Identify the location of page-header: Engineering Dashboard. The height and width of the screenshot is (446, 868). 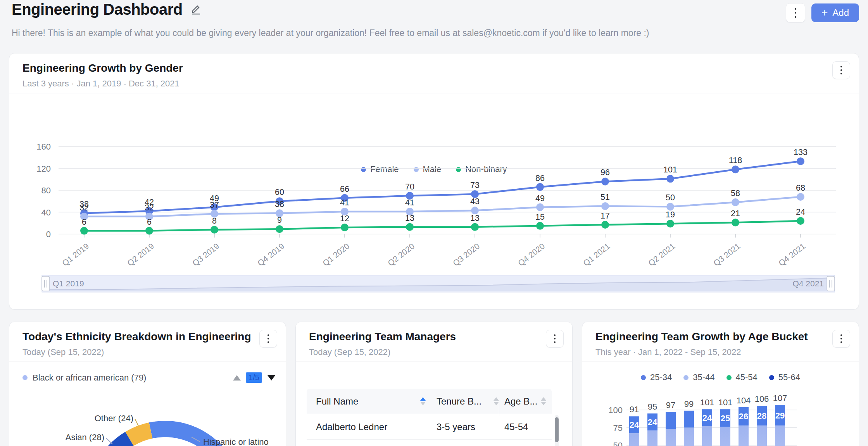
(107, 9).